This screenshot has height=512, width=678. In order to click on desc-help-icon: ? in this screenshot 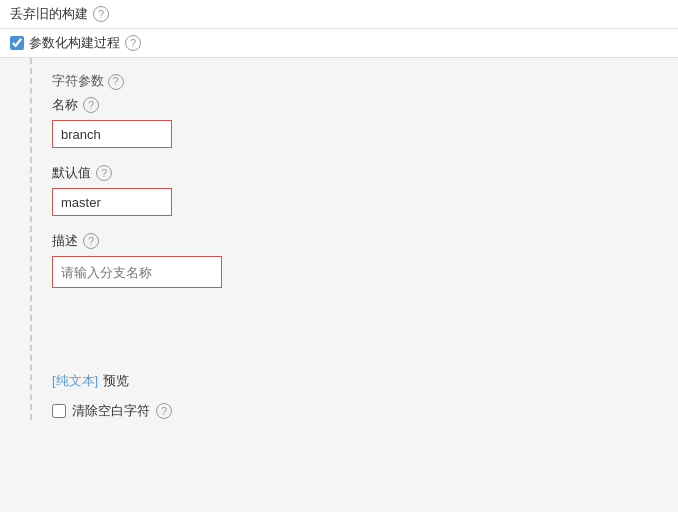, I will do `click(91, 241)`.